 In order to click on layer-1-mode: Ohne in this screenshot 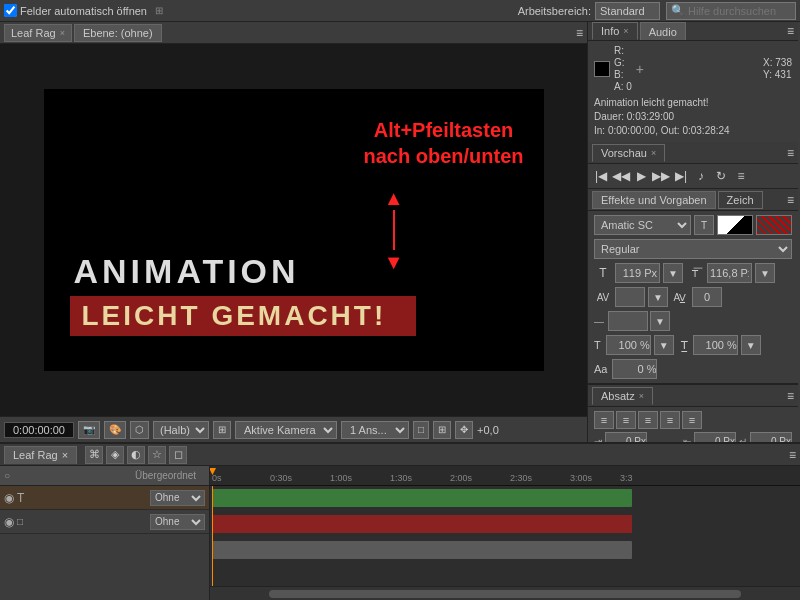, I will do `click(178, 498)`.